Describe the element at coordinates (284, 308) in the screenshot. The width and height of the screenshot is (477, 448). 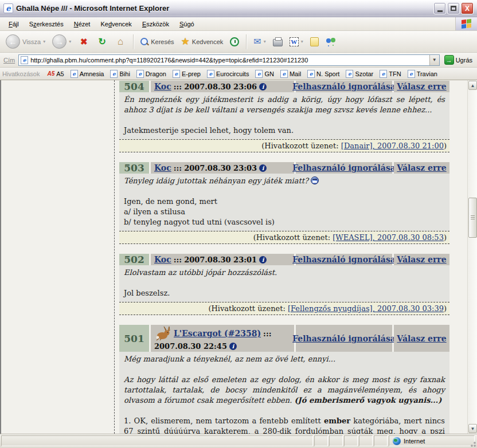
I see `quoted-message-bar: (Hivatkozott üzenet: [Fellengzős nyugdíj…` at that location.